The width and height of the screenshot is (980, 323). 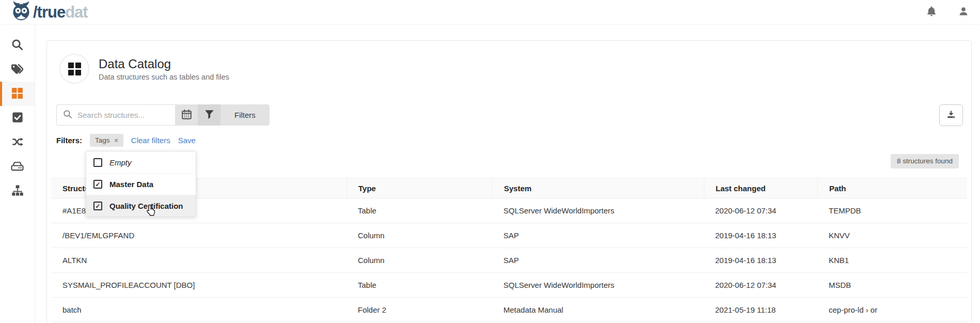 I want to click on search-input, so click(x=123, y=115).